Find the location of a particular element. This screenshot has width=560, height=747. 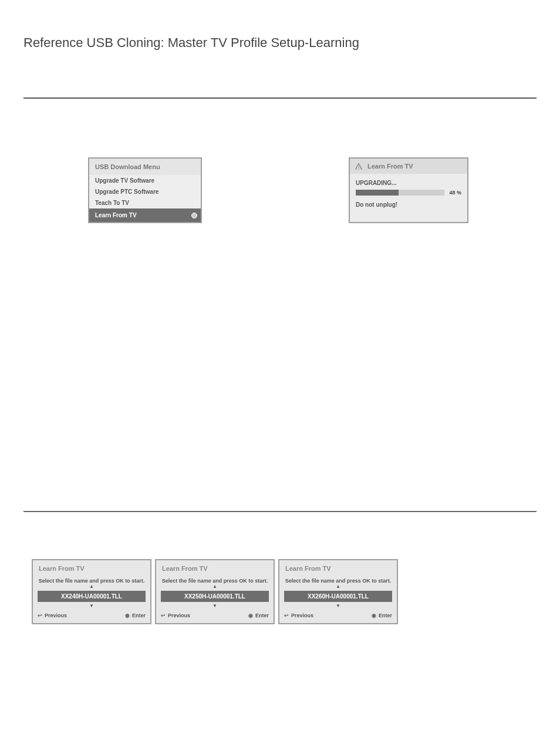

warning-icon is located at coordinates (359, 166).